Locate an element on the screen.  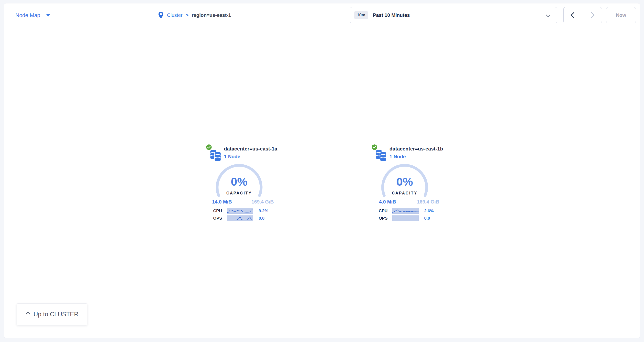
datacenter-title: datacenter=us-east-1b is located at coordinates (416, 149).